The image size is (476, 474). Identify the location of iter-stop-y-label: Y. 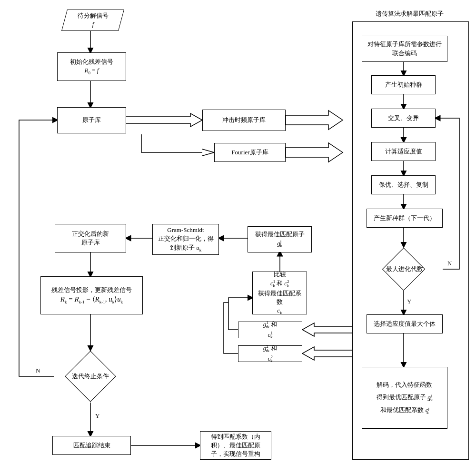
(97, 416).